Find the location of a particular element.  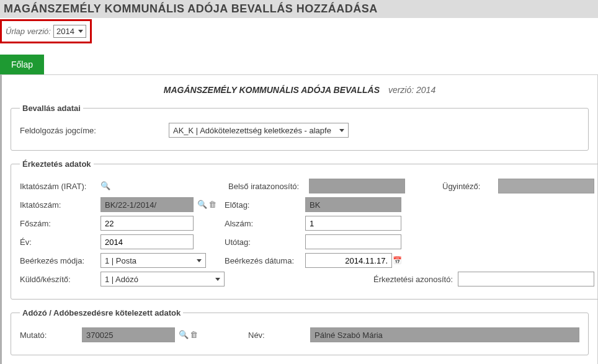

form-title-main: MAGÁNSZEMÉLY KOMMUNÁLIS ADÓJA BEVALLÁS is located at coordinates (272, 90).